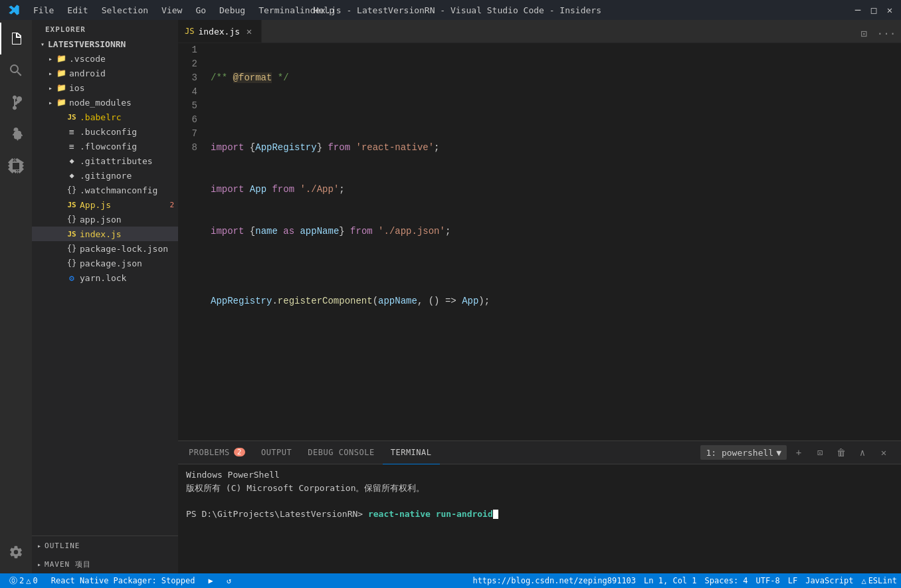 The height and width of the screenshot is (588, 901). I want to click on close-panel-button: ✕, so click(884, 452).